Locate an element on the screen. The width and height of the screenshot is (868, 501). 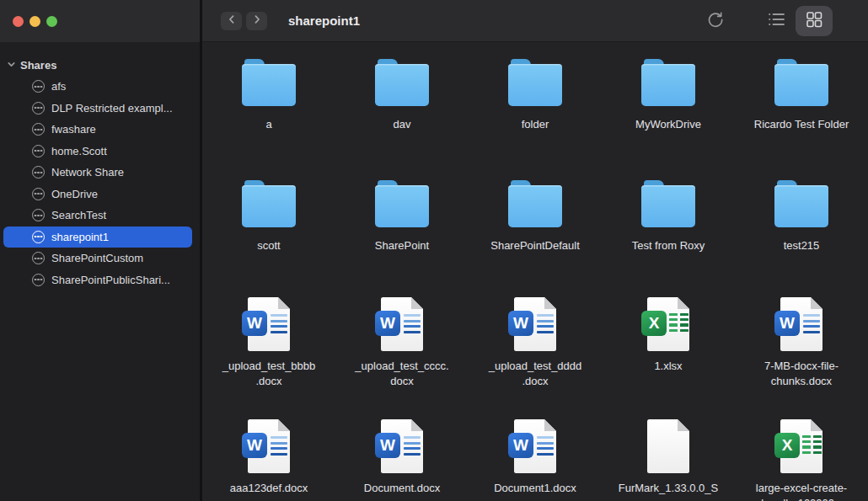
grid-row: W aaa123def.docx W Document.docx W is located at coordinates (535, 460).